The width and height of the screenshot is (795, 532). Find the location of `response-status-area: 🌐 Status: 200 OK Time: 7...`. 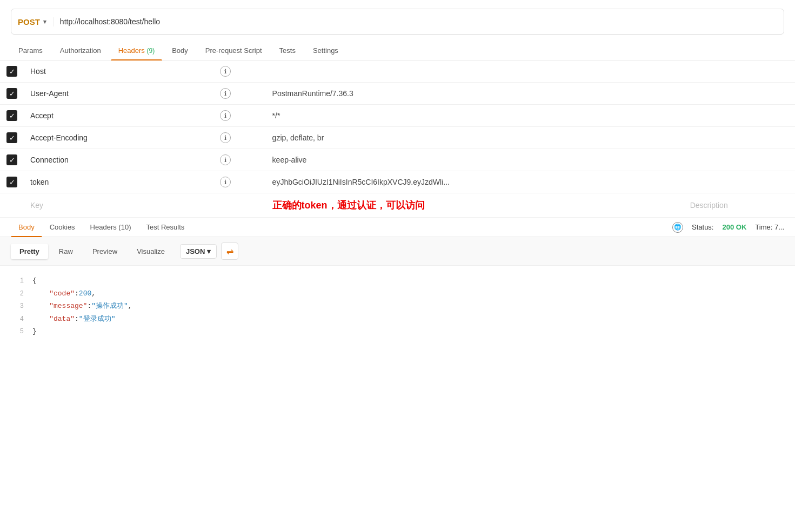

response-status-area: 🌐 Status: 200 OK Time: 7... is located at coordinates (729, 227).